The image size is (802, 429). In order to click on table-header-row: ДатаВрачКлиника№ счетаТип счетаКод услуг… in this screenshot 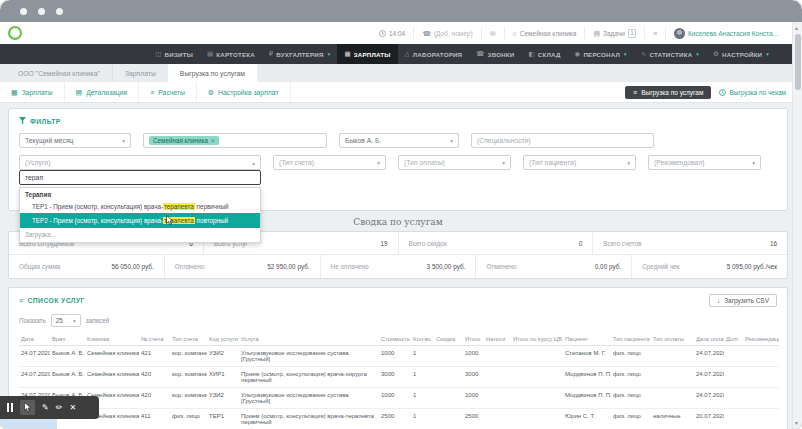, I will do `click(399, 340)`.